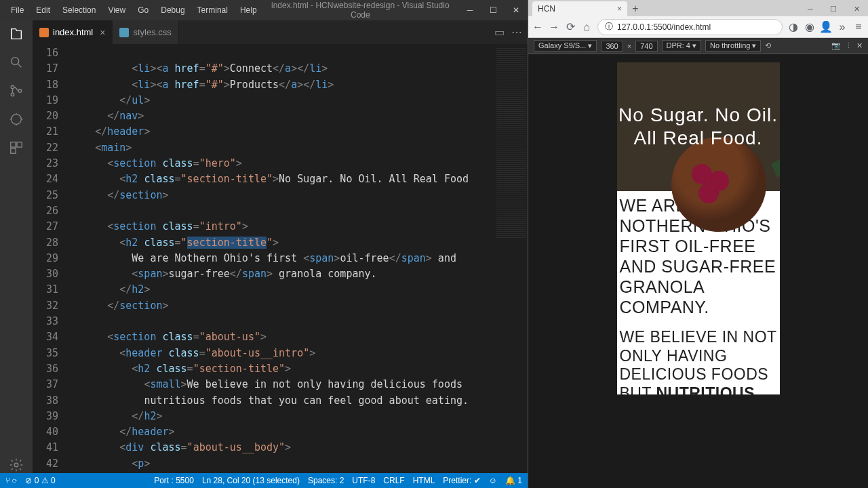  I want to click on reload-icon: ⟳, so click(570, 27).